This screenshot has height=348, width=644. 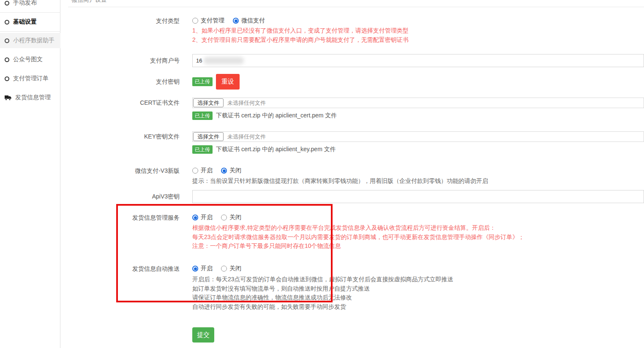 What do you see at coordinates (418, 269) in the screenshot?
I see `delivery-push-radio-group: 开启 关闭` at bounding box center [418, 269].